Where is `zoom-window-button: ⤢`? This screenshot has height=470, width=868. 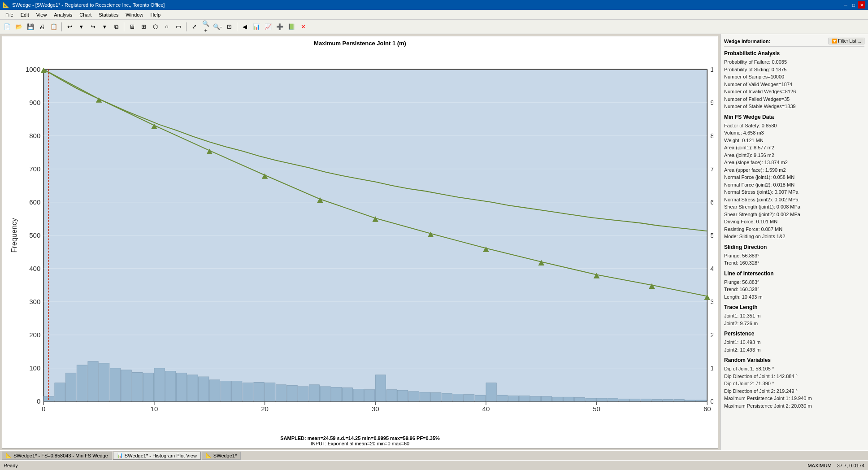
zoom-window-button: ⤢ is located at coordinates (194, 27).